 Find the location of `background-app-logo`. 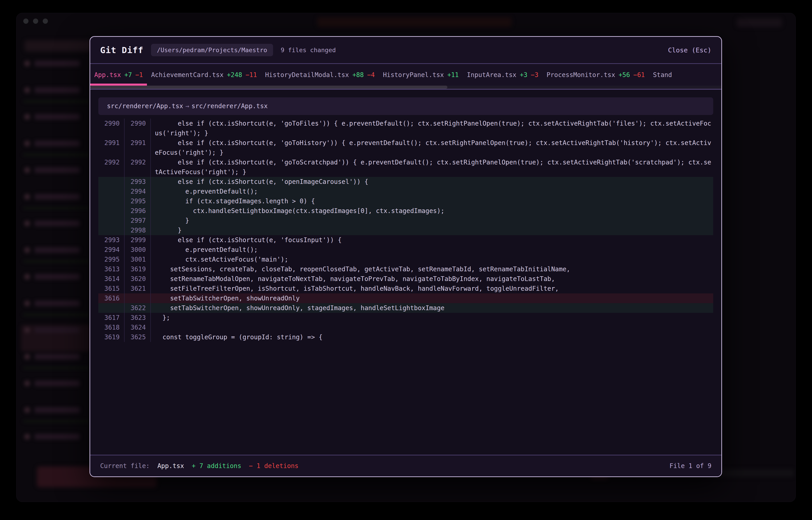

background-app-logo is located at coordinates (59, 46).